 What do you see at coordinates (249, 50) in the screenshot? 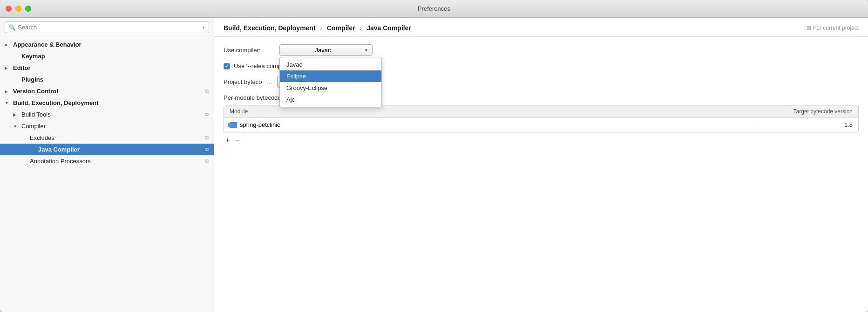
I see `use-compiler-label: Use compiler:` at bounding box center [249, 50].